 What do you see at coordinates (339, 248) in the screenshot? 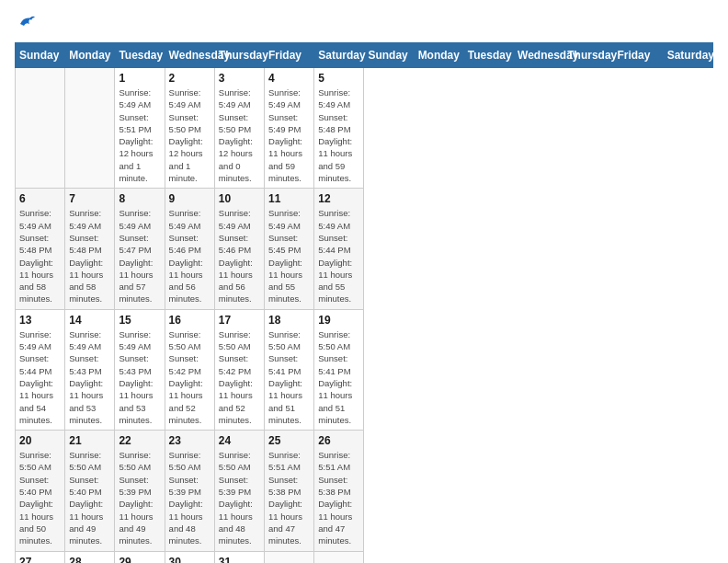
I see `calendar-cell: 12Sunrise: 5:49 AMSunset: 5:44 PMDayligh…` at bounding box center [339, 248].